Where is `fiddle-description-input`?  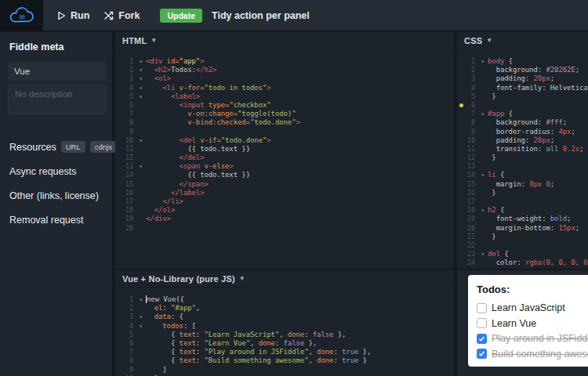 fiddle-description-input is located at coordinates (56, 99).